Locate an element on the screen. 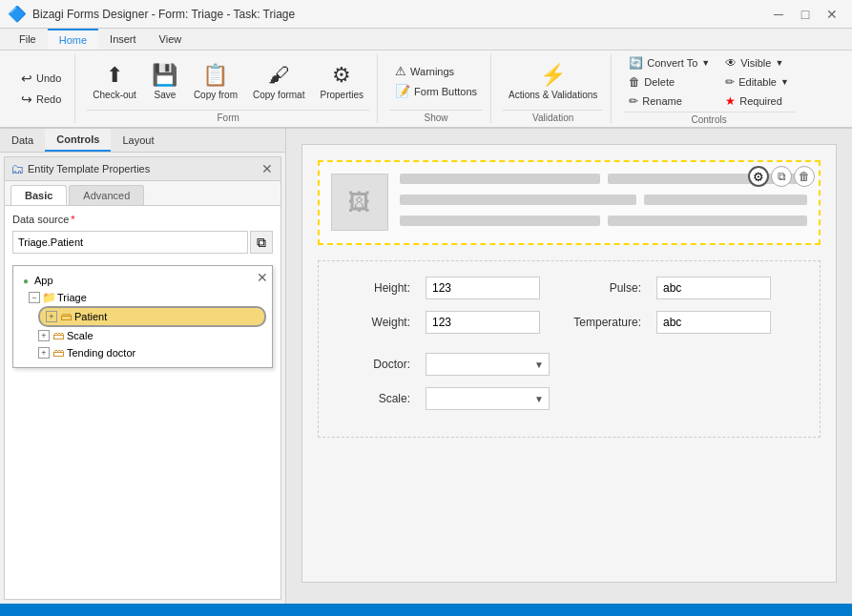 The image size is (852, 616). undo-button: ↩ Undo is located at coordinates (41, 78).